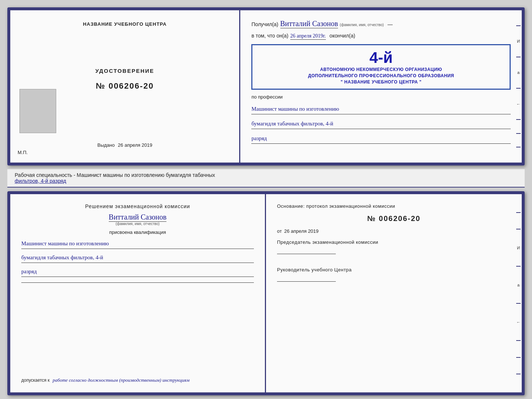 This screenshot has height=399, width=532. I want to click on allowed-text: работе согласно должностным (производств…, so click(121, 380).